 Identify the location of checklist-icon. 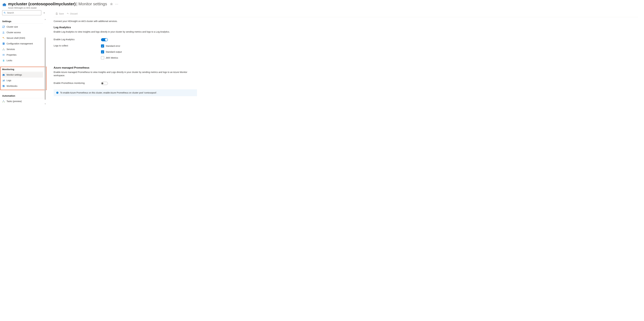
(4, 44).